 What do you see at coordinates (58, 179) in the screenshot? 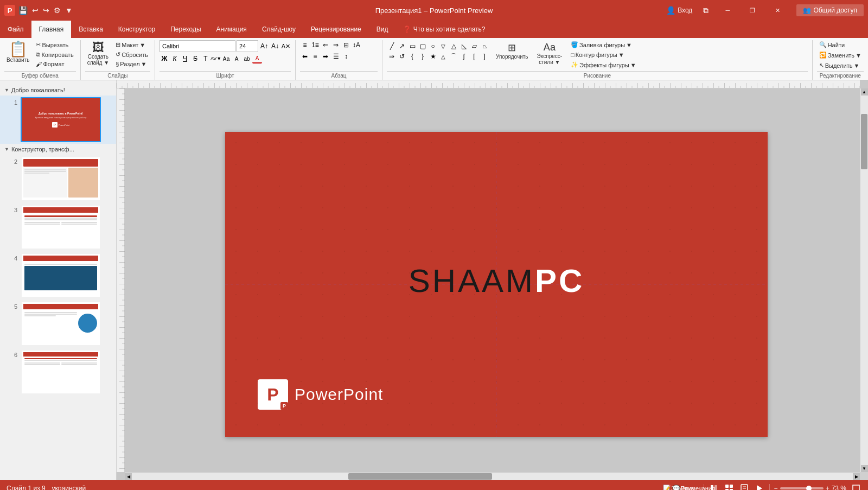
I see `slide-item-2: 2` at bounding box center [58, 179].